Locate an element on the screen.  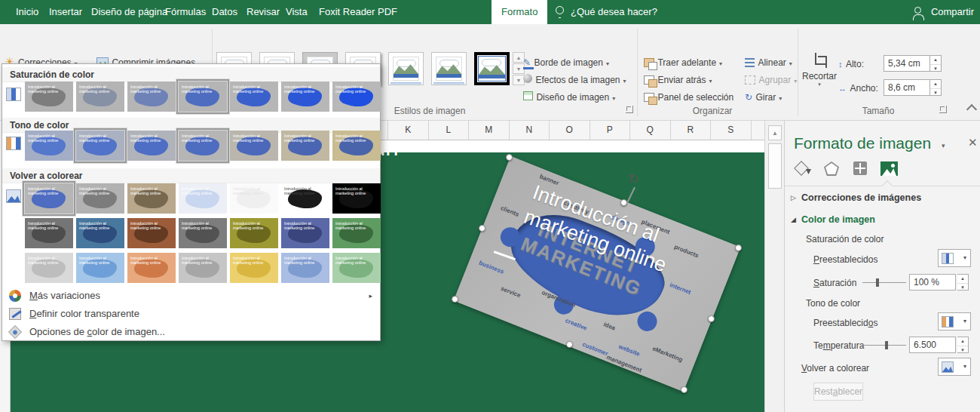
effects-tab is located at coordinates (832, 169).